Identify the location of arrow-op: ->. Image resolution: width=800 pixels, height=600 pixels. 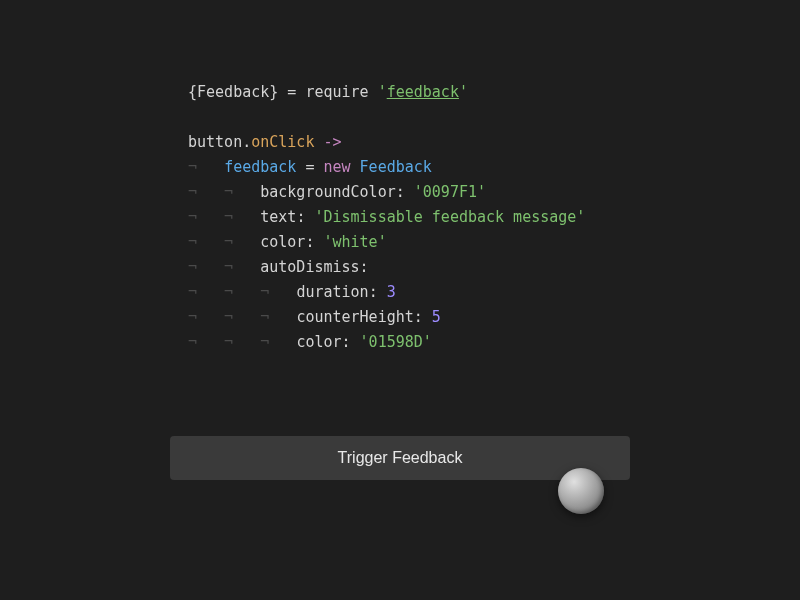
(328, 142).